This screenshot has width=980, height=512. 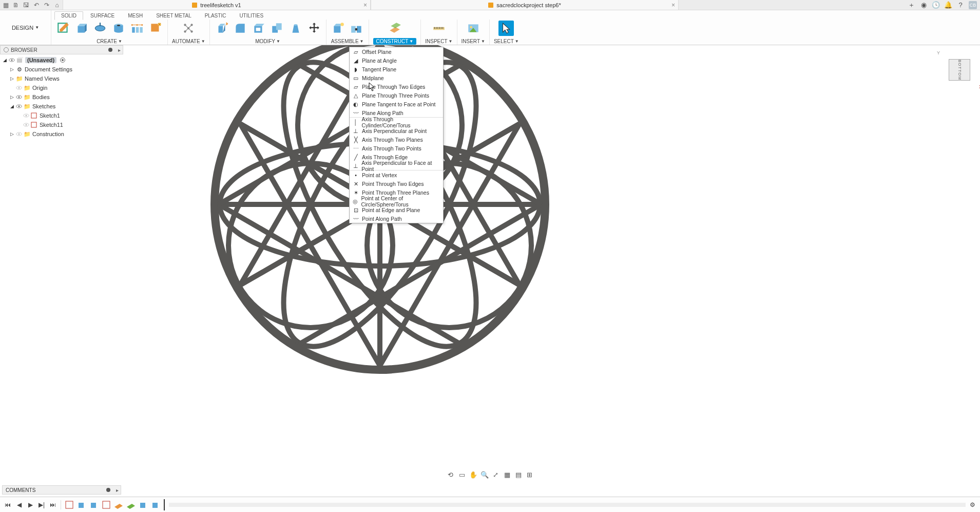 I want to click on group-insert-label: INSERT▼, so click(x=473, y=42).